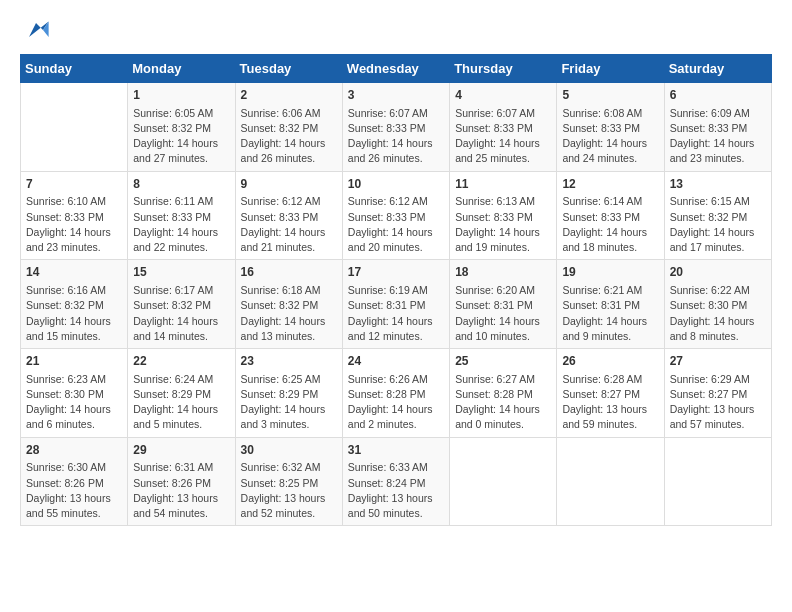 This screenshot has width=792, height=612. Describe the element at coordinates (718, 402) in the screenshot. I see `day-info: Sunrise: 6:29 AM Sunset: 8:27 PM Dayligh…` at that location.